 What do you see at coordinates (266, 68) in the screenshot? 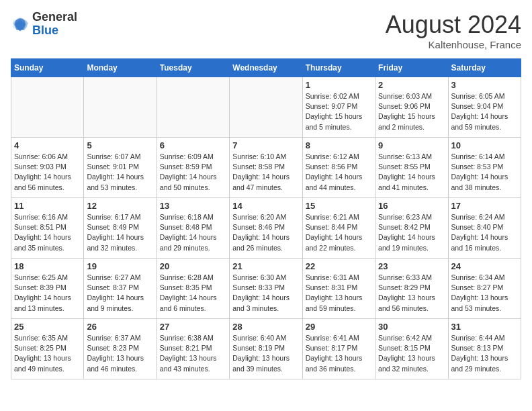
I see `weekday-header-row: Sunday Monday Tuesday Wednesday Thursday…` at bounding box center [266, 68].